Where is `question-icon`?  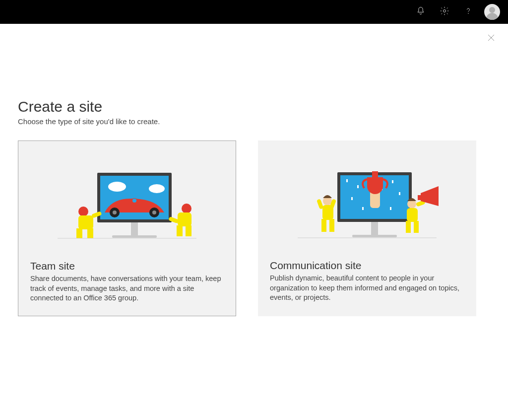 question-icon is located at coordinates (468, 12).